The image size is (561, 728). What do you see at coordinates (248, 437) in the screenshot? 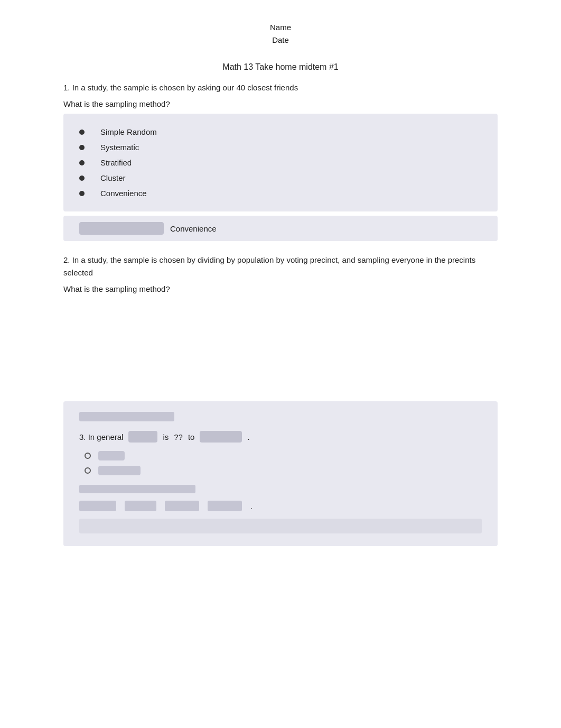
I see `q3-period: .` at bounding box center [248, 437].